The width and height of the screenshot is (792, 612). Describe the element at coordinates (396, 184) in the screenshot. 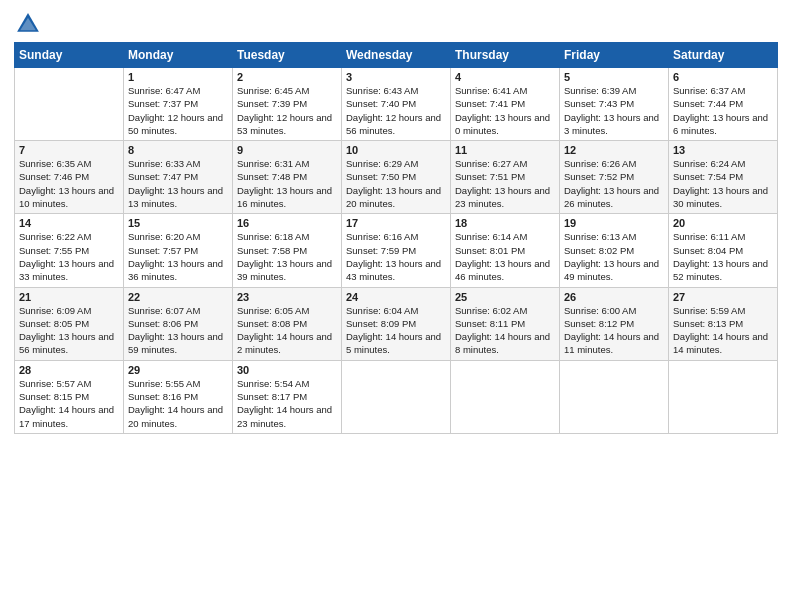

I see `cell-info: Sunrise: 6:29 AMSunset: 7:50 PMDaylight:…` at that location.